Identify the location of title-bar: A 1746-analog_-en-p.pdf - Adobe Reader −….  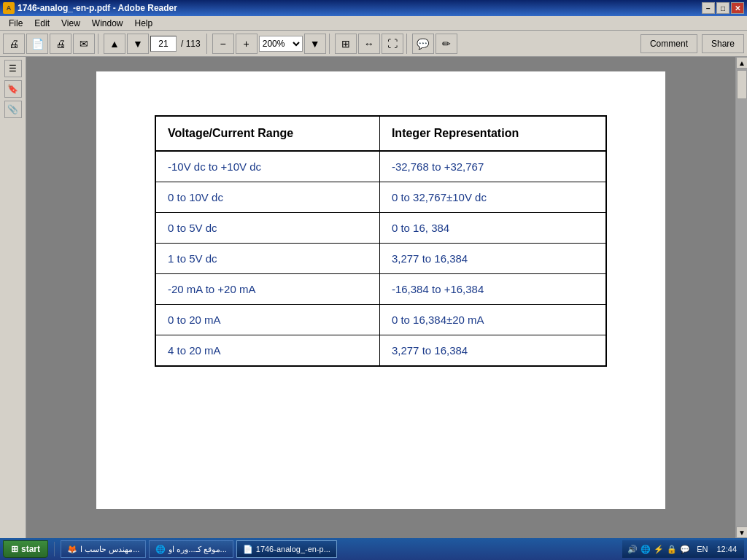
(374, 8).